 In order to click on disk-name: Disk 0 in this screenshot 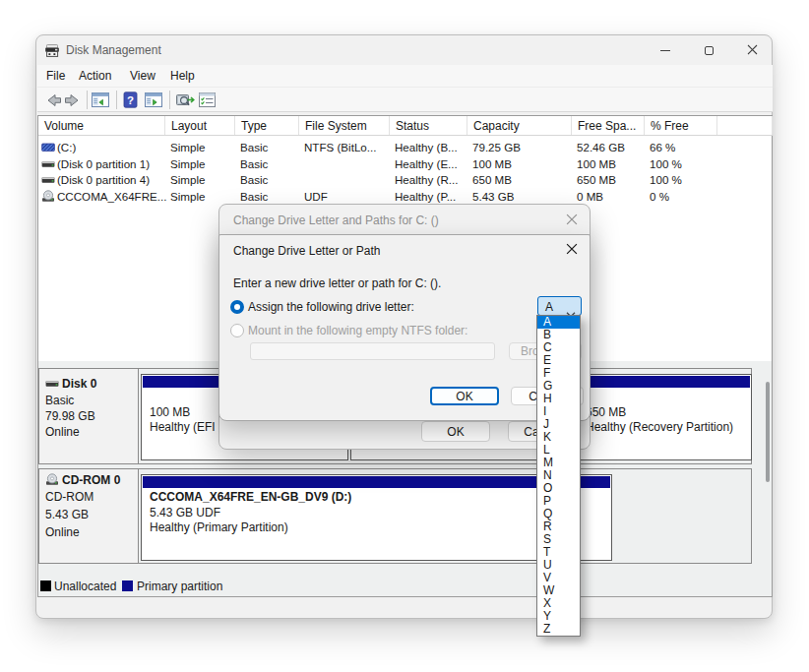, I will do `click(79, 384)`.